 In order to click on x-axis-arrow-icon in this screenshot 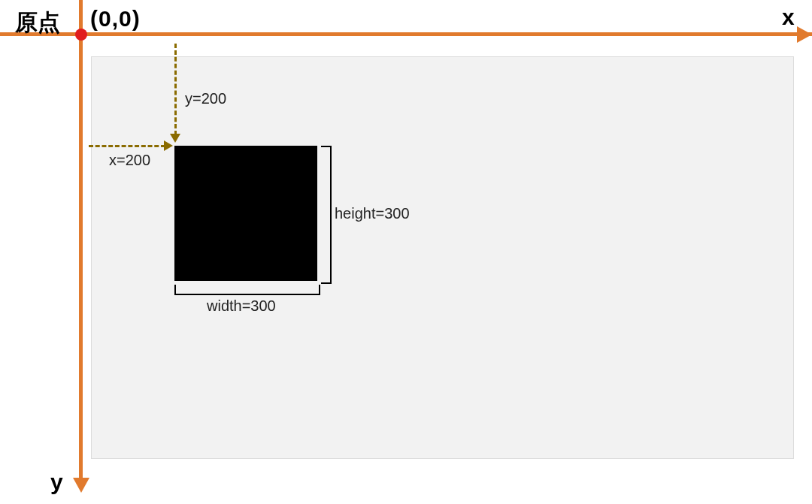, I will do `click(804, 35)`.